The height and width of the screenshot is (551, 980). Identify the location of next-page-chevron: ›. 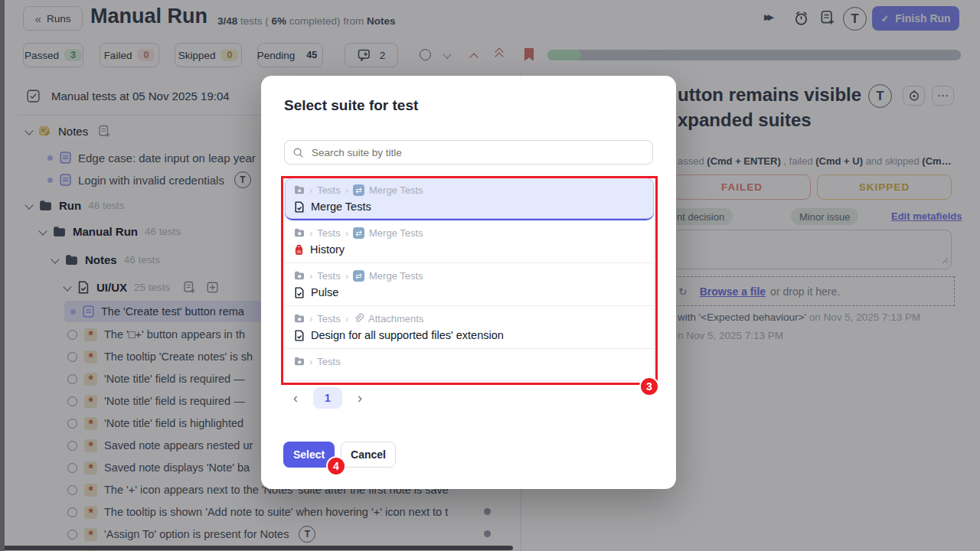
(360, 398).